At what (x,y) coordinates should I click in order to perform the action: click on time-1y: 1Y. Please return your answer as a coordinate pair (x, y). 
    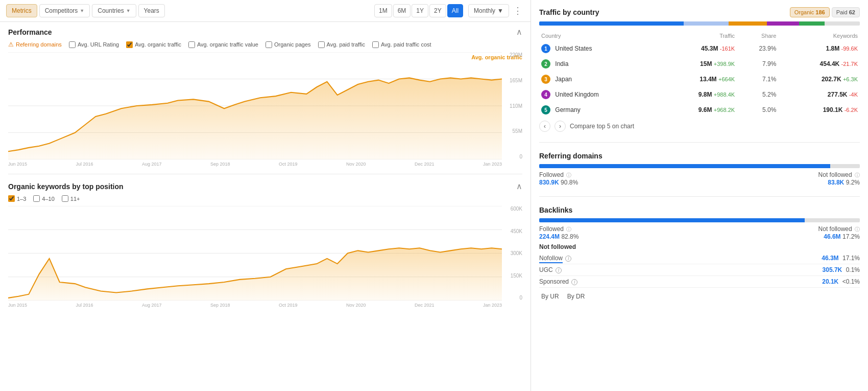
    Looking at the image, I should click on (420, 11).